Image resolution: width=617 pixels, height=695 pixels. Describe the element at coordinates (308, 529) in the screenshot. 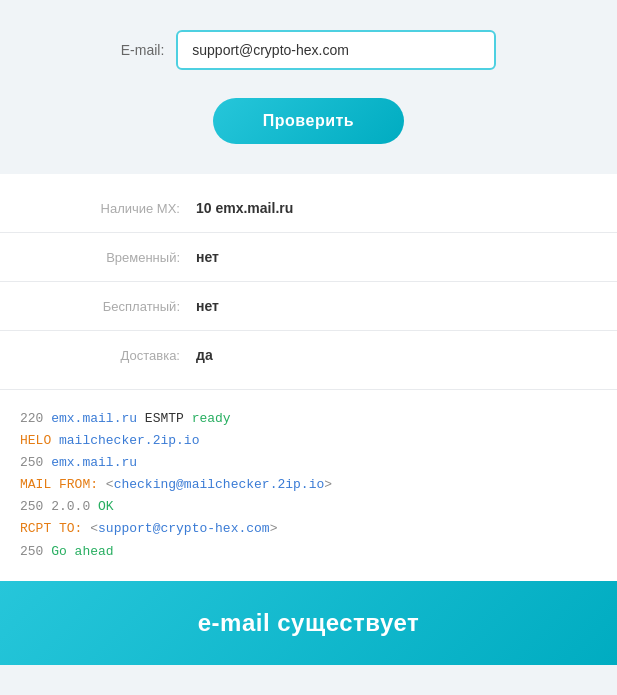

I see `log-line: RCPT TO: <support@crypto-hex.com>` at that location.